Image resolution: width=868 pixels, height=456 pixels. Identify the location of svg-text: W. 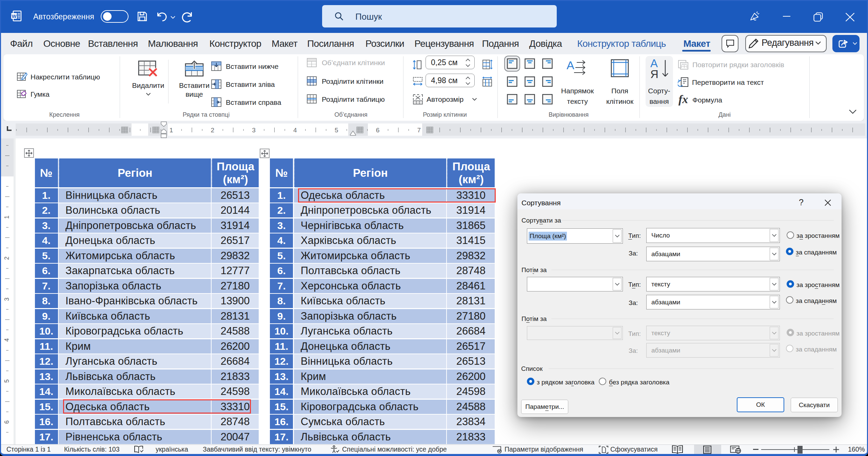
(14, 16).